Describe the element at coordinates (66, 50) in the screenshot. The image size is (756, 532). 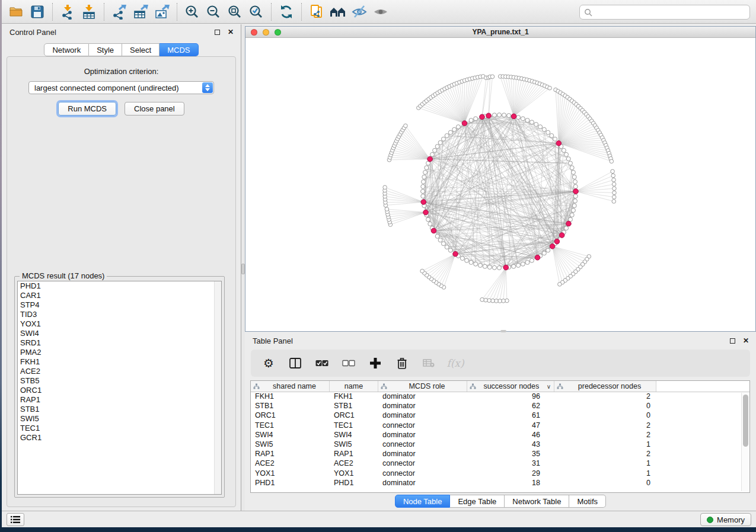
I see `tab-network: Network` at that location.